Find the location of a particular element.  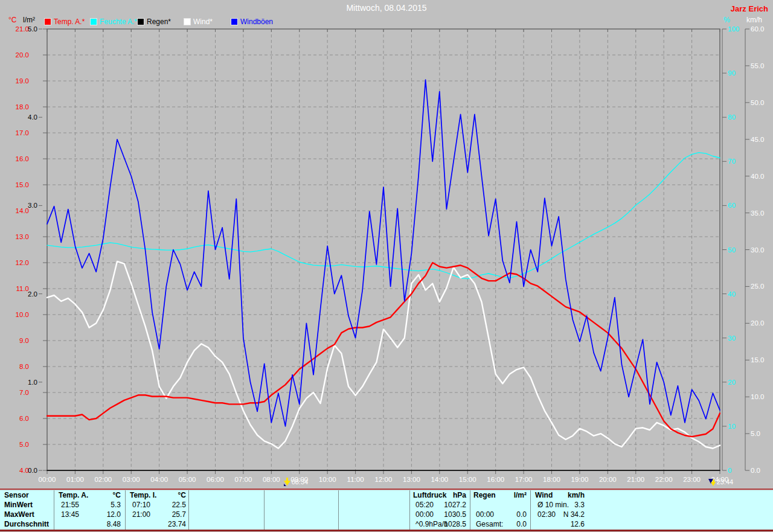

axis-label-humidity: 0 is located at coordinates (730, 470).